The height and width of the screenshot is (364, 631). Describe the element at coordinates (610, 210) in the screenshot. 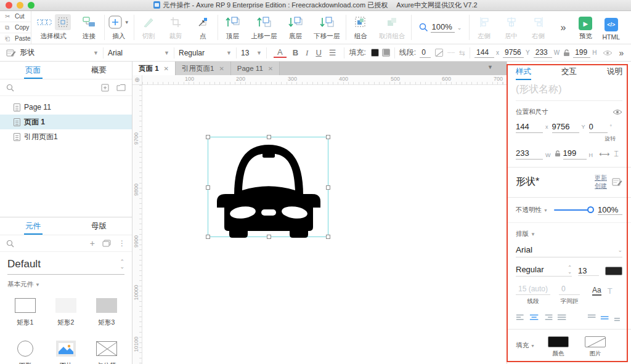

I see `opacity-value-input` at that location.